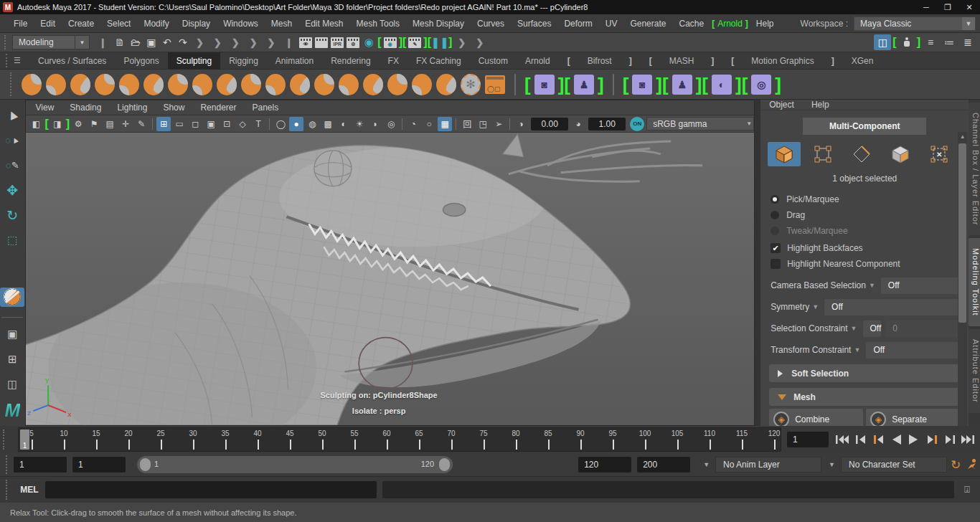 The image size is (980, 522). What do you see at coordinates (265, 108) in the screenshot?
I see `viewport-menu-panels: Panels` at bounding box center [265, 108].